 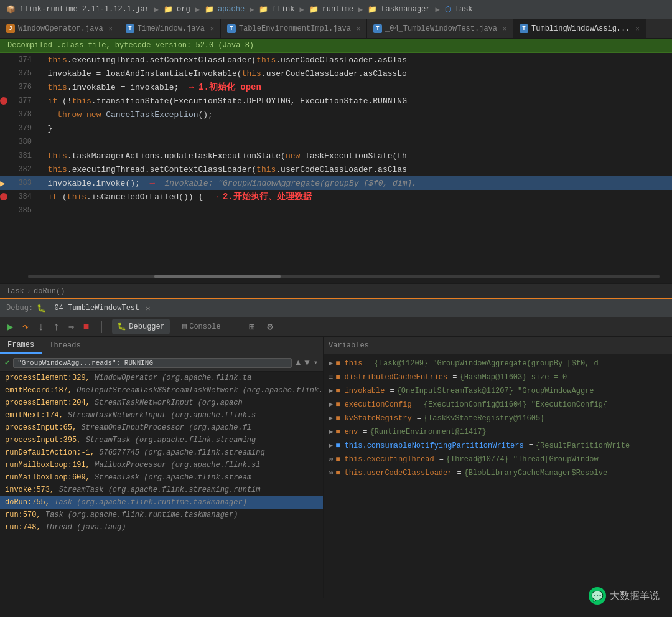 I want to click on frame-item-11: run:570, Task (org.apache.flink.runtime.…, so click(x=162, y=515).